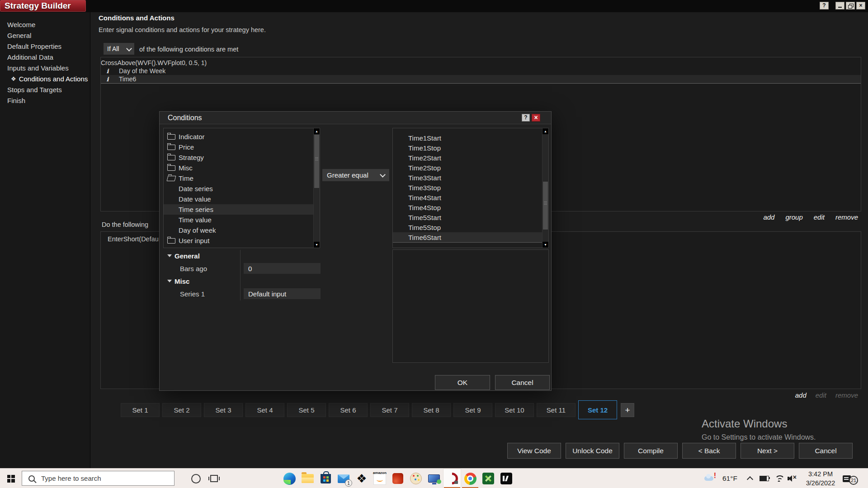 This screenshot has height=488, width=868. What do you see at coordinates (241, 210) in the screenshot?
I see `tree-item: Time series` at bounding box center [241, 210].